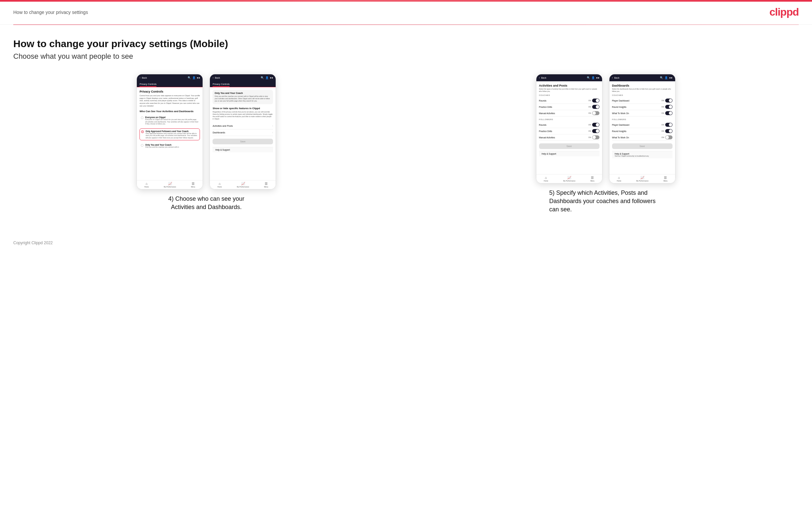 Image resolution: width=812 pixels, height=507 pixels. What do you see at coordinates (669, 113) in the screenshot?
I see `dash-coaches-work-toggle` at bounding box center [669, 113].